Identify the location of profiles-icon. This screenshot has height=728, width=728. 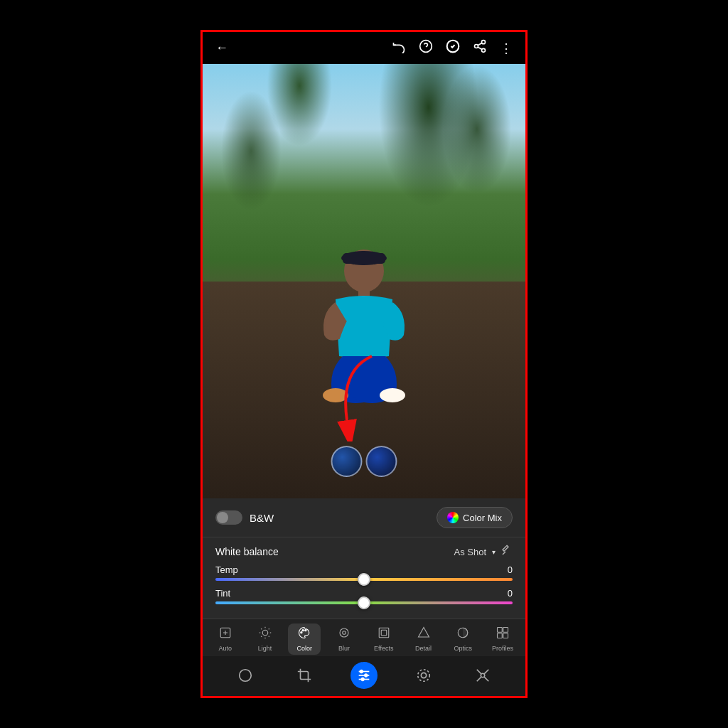
(503, 634).